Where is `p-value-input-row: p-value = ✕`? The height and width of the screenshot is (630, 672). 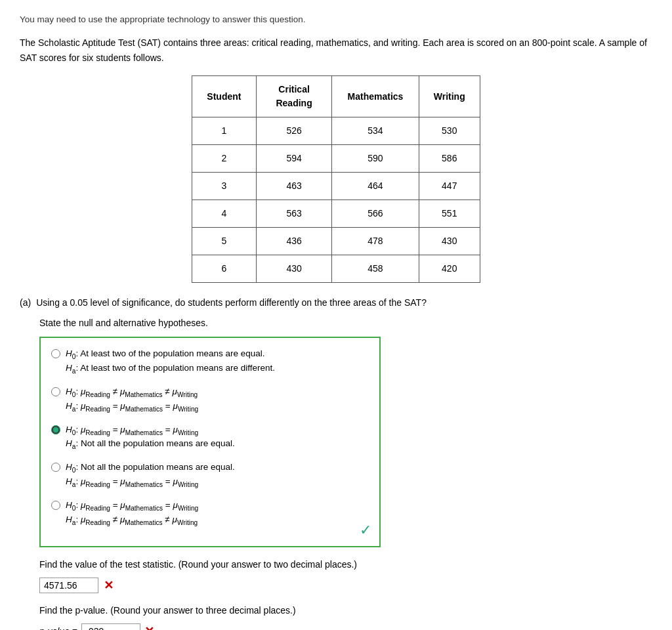
p-value-input-row: p-value = ✕ is located at coordinates (346, 626).